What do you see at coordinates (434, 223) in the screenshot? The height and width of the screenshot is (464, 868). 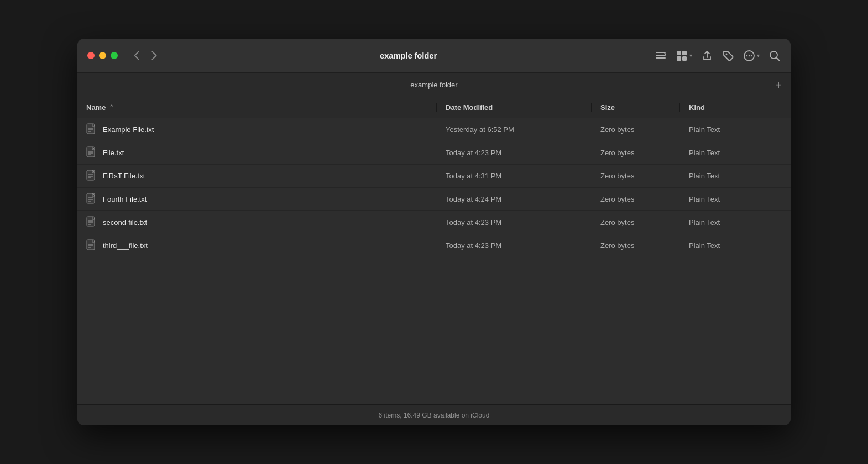 I see `table-row: second-file.txt Today at 4:23 PM Zero by…` at bounding box center [434, 223].